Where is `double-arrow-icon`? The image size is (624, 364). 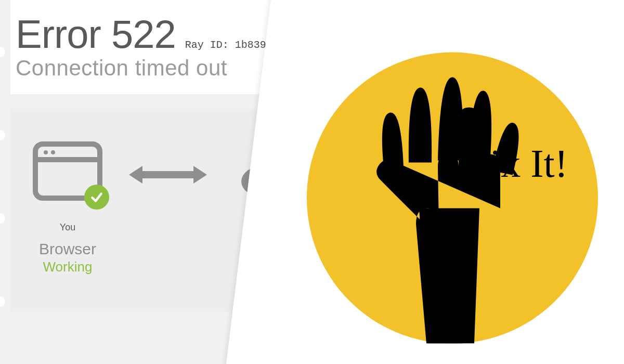 double-arrow-icon is located at coordinates (168, 175).